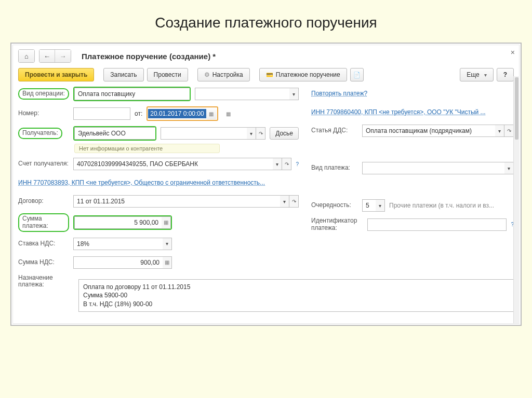 Image resolution: width=532 pixels, height=398 pixels. I want to click on print-label: Платежное поручение, so click(308, 75).